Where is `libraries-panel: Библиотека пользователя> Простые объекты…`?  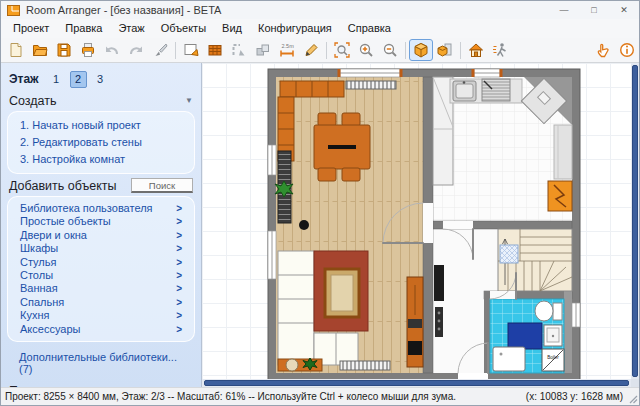 libraries-panel: Библиотека пользователя> Простые объекты… is located at coordinates (101, 269).